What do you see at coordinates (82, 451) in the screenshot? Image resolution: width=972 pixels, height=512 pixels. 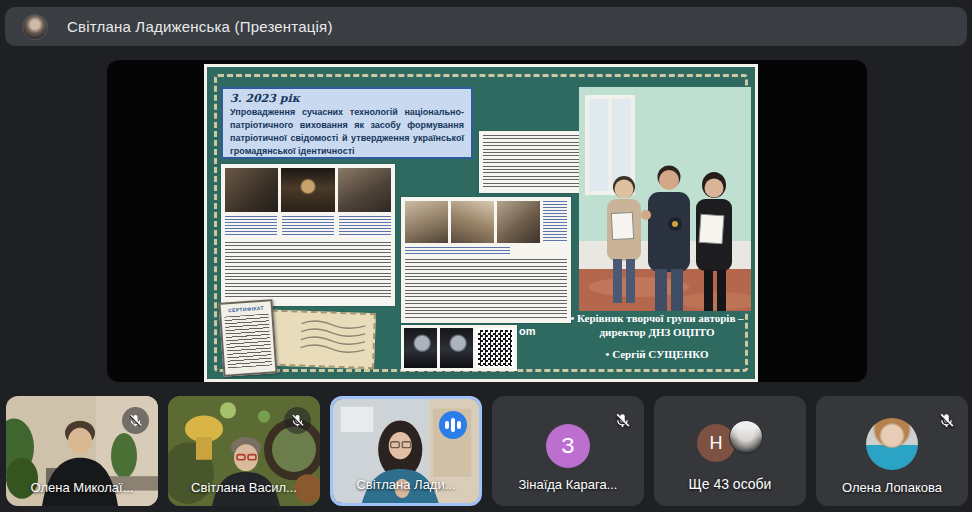 I see `participant-tile-olena-mykolai: Олена Миколаї...` at bounding box center [82, 451].